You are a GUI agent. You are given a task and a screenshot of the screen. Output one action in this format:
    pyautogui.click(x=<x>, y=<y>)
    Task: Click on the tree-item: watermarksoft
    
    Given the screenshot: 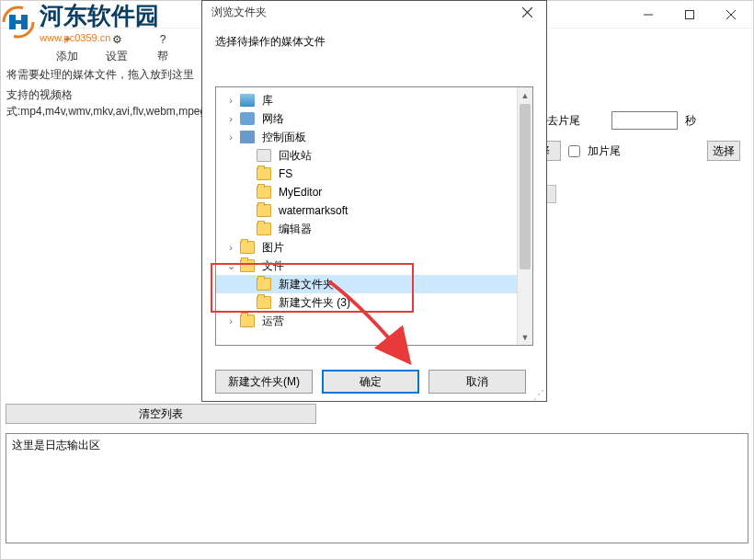 What is the action you would take?
    pyautogui.click(x=374, y=211)
    